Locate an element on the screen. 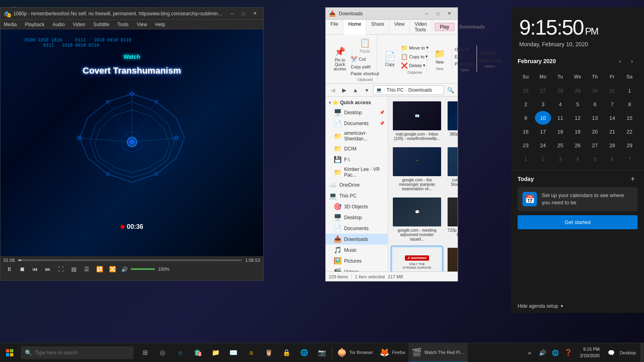 Image resolution: width=644 pixels, height=362 pixels. vlc-stop-button: ⏹ is located at coordinates (22, 269).